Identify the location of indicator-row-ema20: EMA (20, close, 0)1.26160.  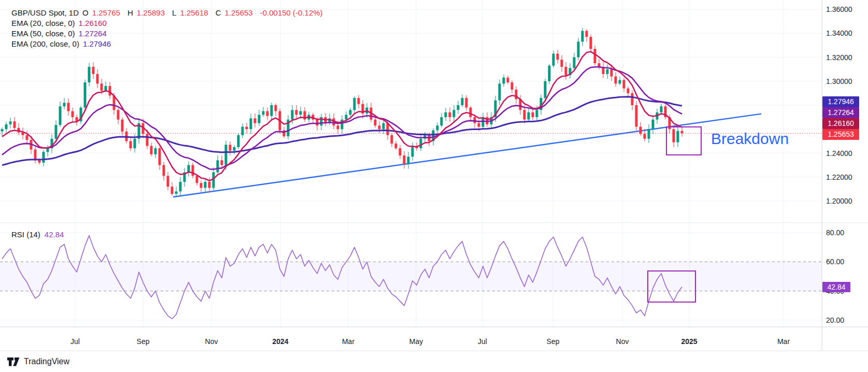
(169, 23).